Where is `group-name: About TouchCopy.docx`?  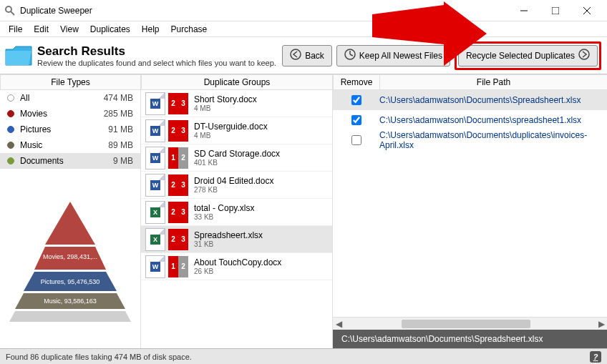 group-name: About TouchCopy.docx is located at coordinates (261, 262).